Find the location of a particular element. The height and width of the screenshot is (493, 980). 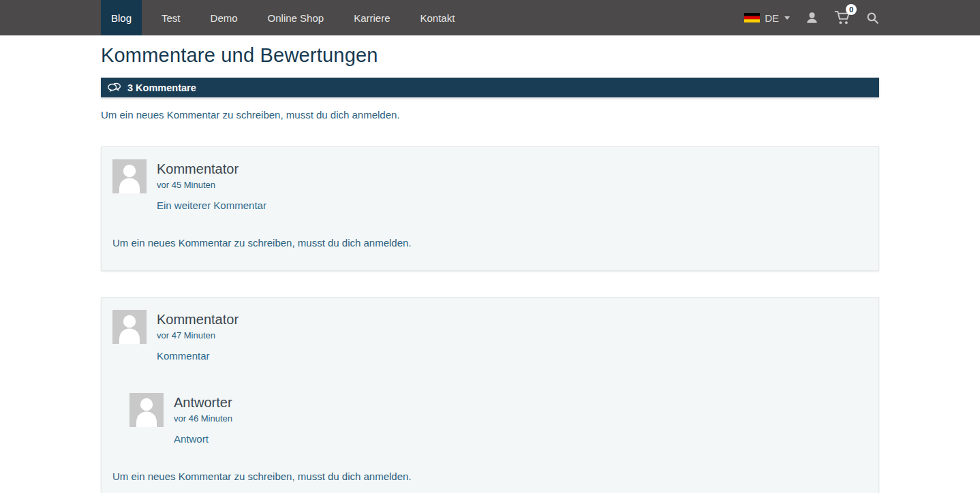

comment-text: Kommentar is located at coordinates (512, 355).